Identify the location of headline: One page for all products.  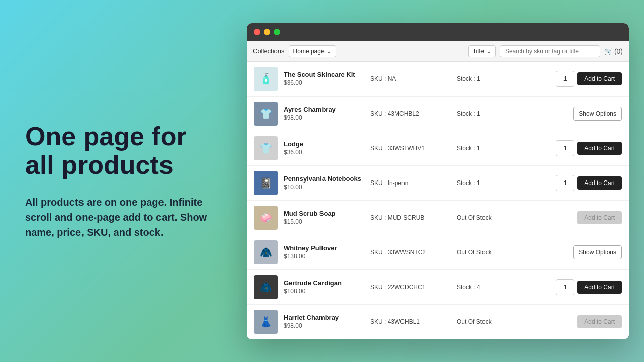
(121, 151).